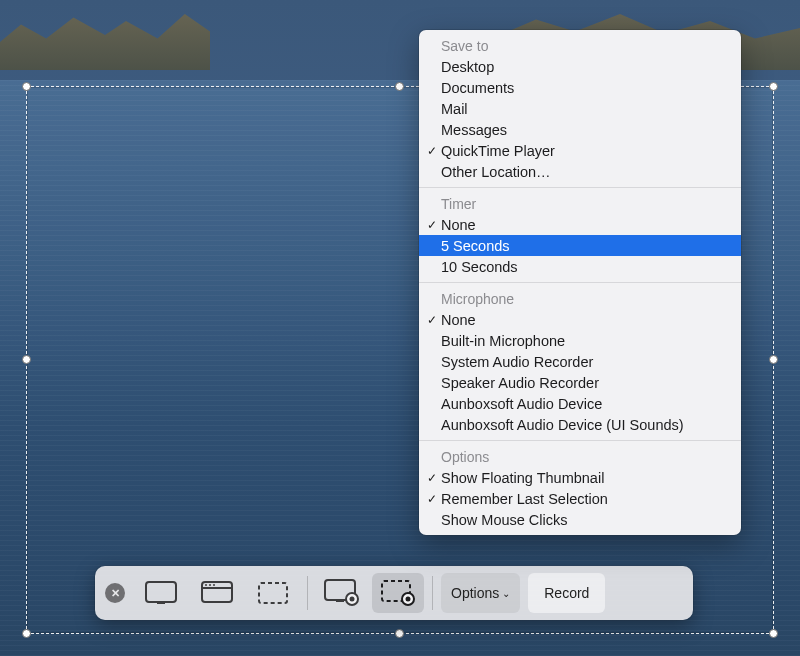 The width and height of the screenshot is (800, 656). Describe the element at coordinates (400, 86) in the screenshot. I see `resize-handle-top-middle` at that location.